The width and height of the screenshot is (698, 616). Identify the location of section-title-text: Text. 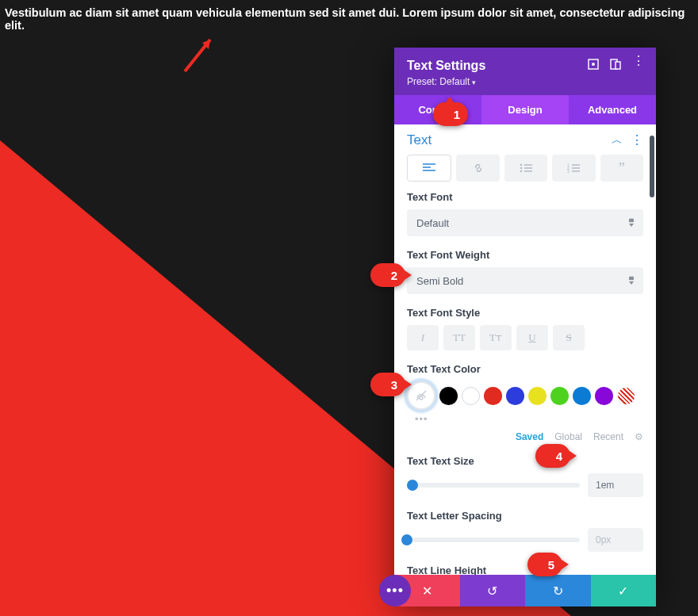
(419, 140).